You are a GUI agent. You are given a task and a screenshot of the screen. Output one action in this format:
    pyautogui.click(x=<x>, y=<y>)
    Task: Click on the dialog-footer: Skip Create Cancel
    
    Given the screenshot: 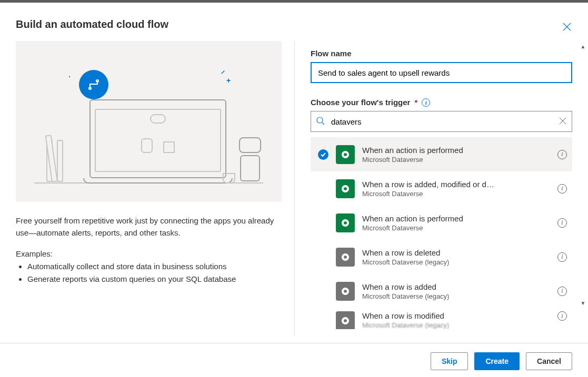 What is the action you would take?
    pyautogui.click(x=294, y=361)
    